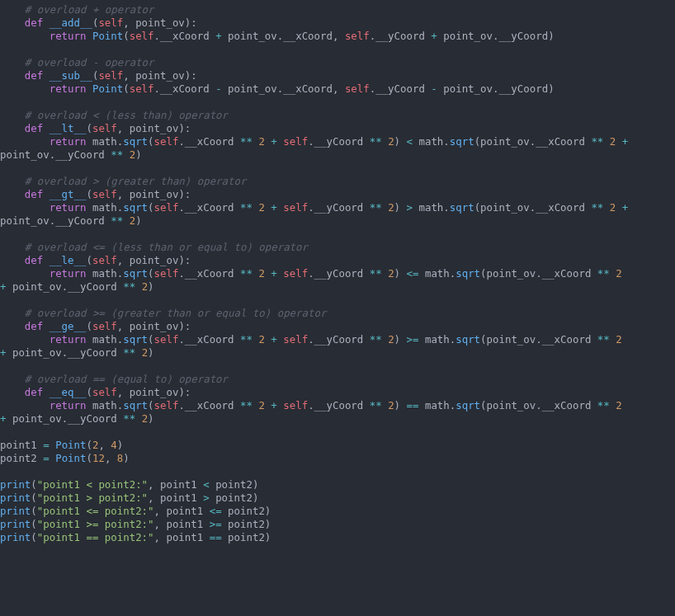 This screenshot has height=616, width=675. I want to click on code-line: def __le__(self, point_ov):, so click(96, 261).